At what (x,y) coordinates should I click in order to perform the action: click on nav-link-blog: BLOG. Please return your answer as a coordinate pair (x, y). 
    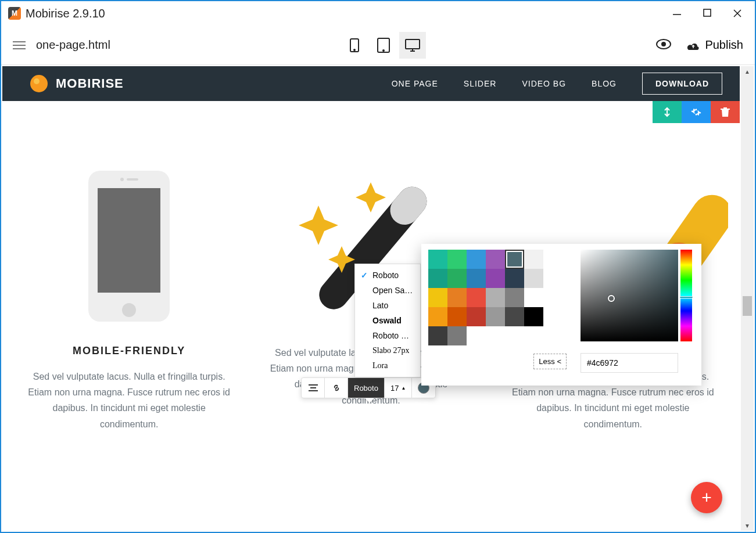
    Looking at the image, I should click on (604, 84).